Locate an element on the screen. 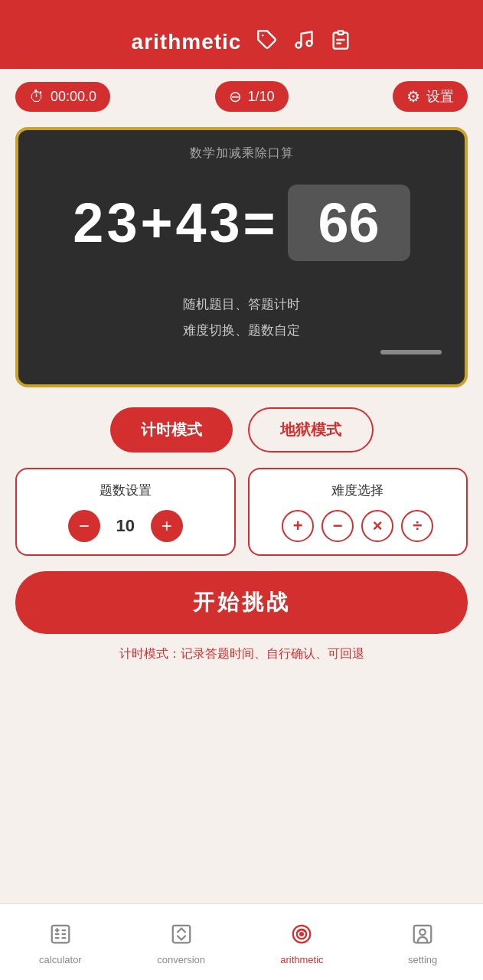 The width and height of the screenshot is (483, 980). hint-text: 计时模式：记录答题时间、自行确认、可回退 is located at coordinates (242, 662).